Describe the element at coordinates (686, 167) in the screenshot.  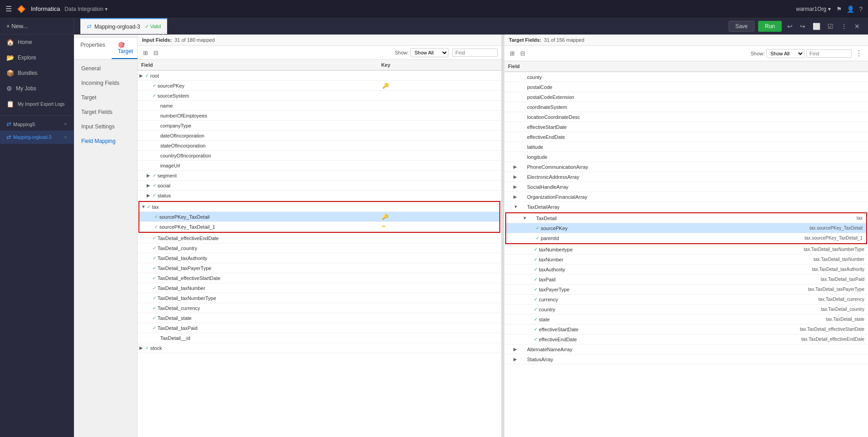
I see `target-row: ▶ PhoneCommunicationArray` at that location.